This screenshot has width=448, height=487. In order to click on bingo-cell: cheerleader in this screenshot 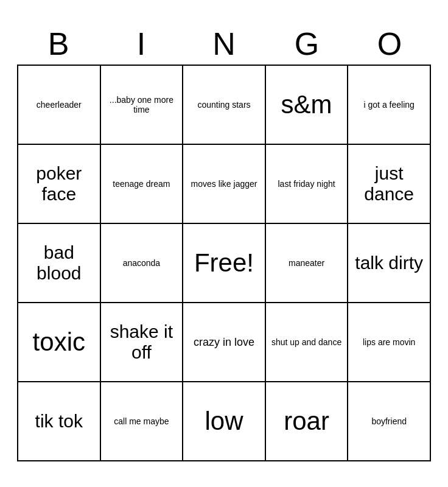, I will do `click(60, 105)`.